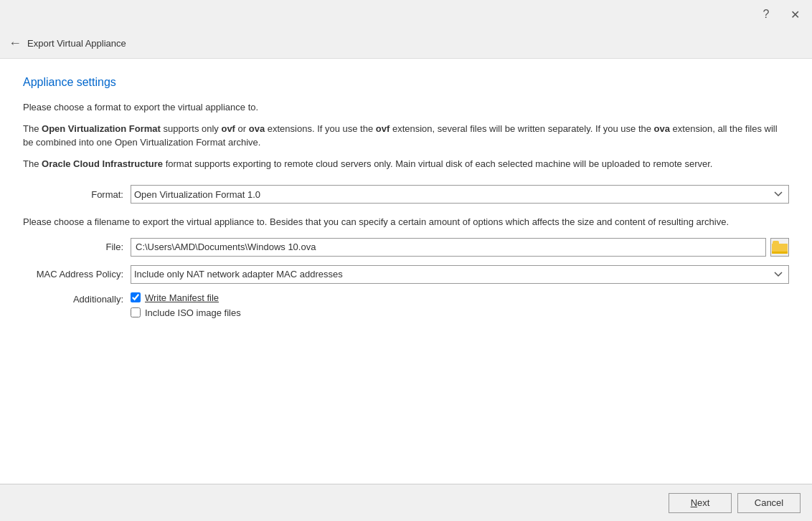 This screenshot has height=521, width=812. I want to click on close-button: ✕, so click(795, 14).